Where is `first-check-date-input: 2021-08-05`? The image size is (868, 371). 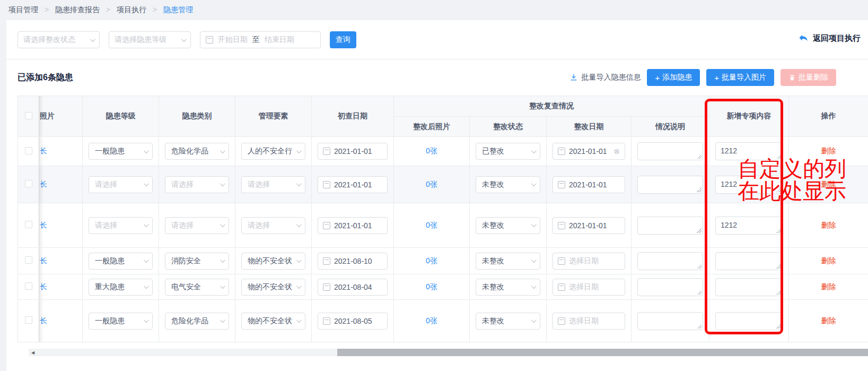
first-check-date-input: 2021-08-05 is located at coordinates (353, 321).